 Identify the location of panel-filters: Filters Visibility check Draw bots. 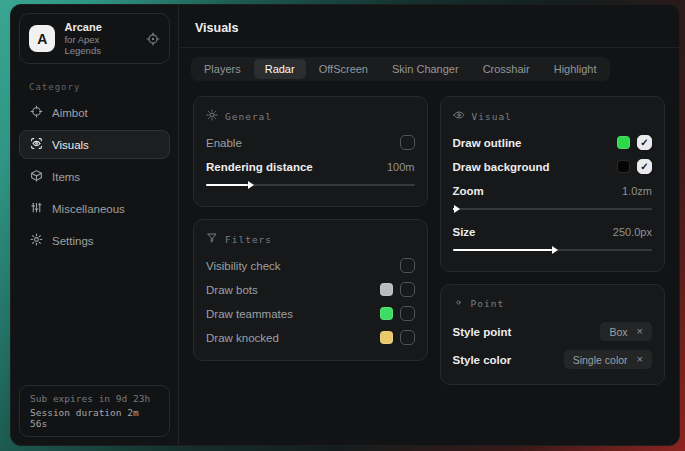
(310, 290).